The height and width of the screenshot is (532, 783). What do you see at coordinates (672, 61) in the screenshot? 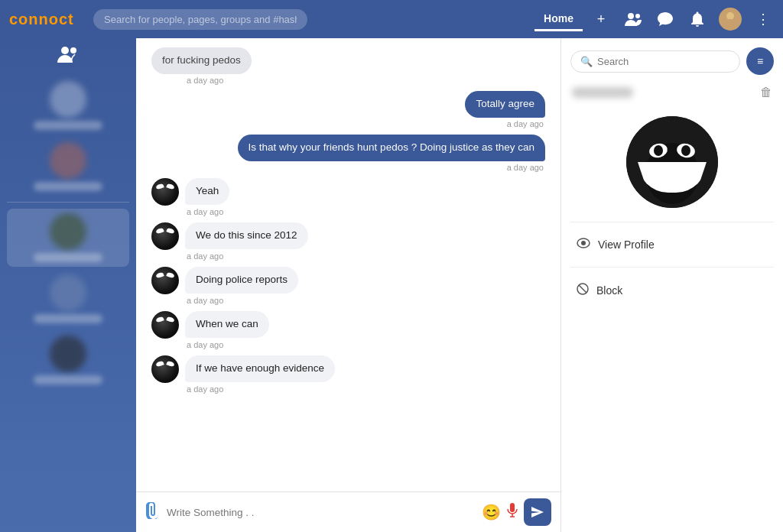
I see `right-search-row: 🔍 ≡` at bounding box center [672, 61].